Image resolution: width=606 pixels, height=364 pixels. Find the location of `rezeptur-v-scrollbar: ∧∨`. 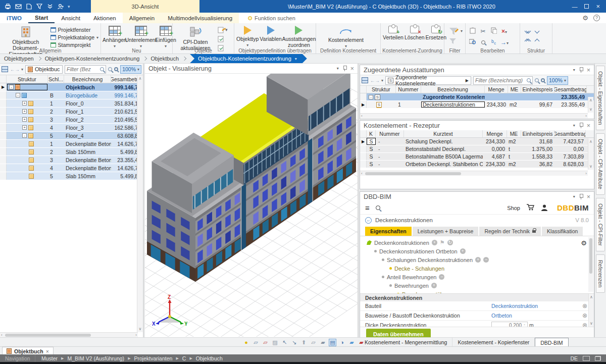

rezeptur-v-scrollbar: ∧∨ is located at coordinates (591, 154).